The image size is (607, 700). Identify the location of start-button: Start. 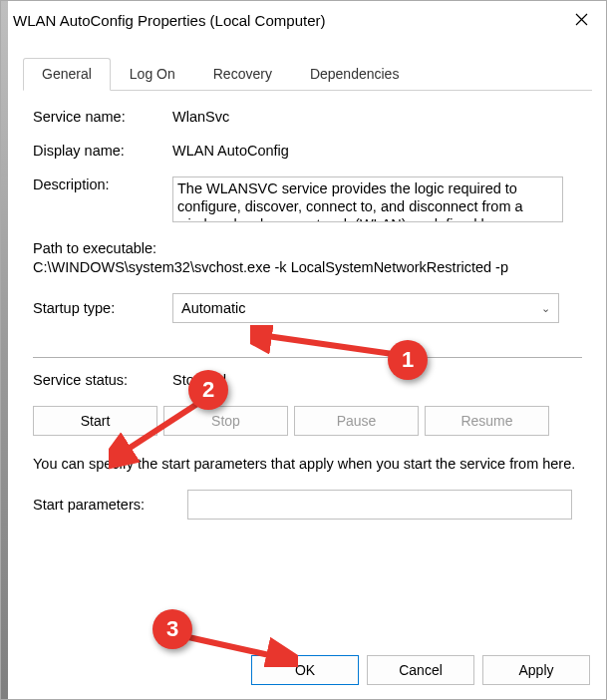
(96, 421).